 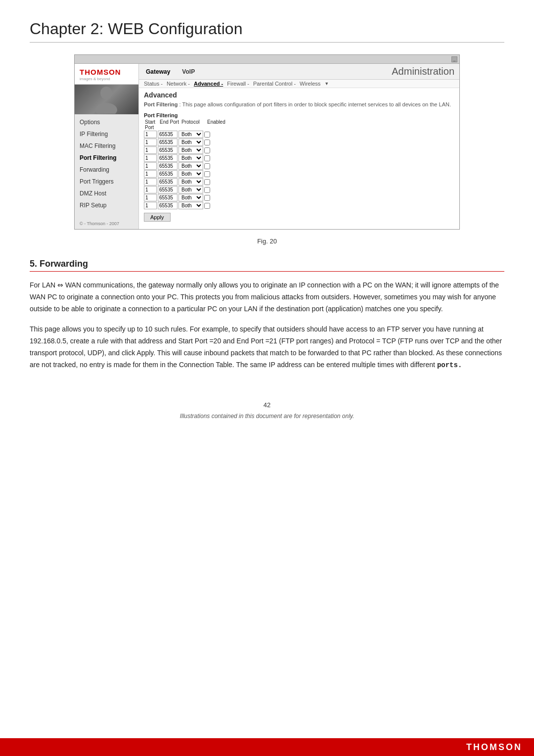 I want to click on pf-header-start: Start Port, so click(x=152, y=125).